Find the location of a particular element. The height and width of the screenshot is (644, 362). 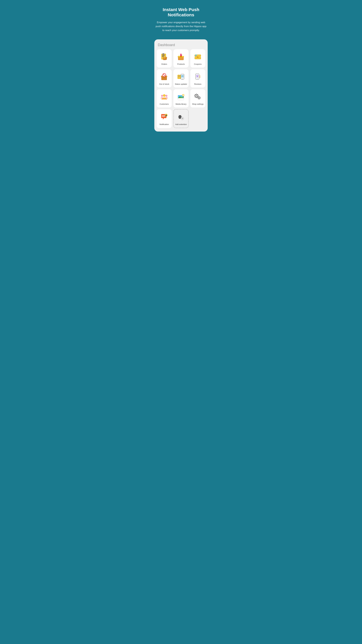

customers-item: Customers is located at coordinates (164, 98).